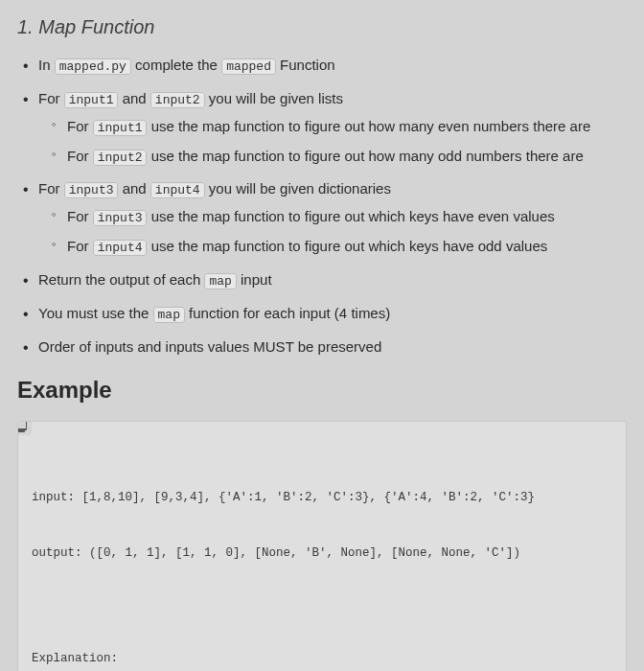 The height and width of the screenshot is (671, 644). I want to click on inline-code: mapped.py, so click(93, 67).